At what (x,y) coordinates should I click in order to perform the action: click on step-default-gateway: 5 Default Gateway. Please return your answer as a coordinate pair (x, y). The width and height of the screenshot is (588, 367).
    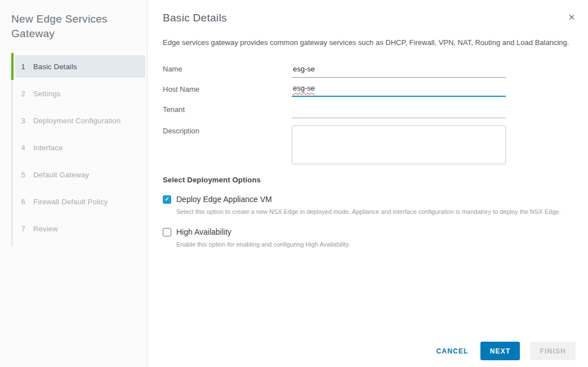
    Looking at the image, I should click on (80, 174).